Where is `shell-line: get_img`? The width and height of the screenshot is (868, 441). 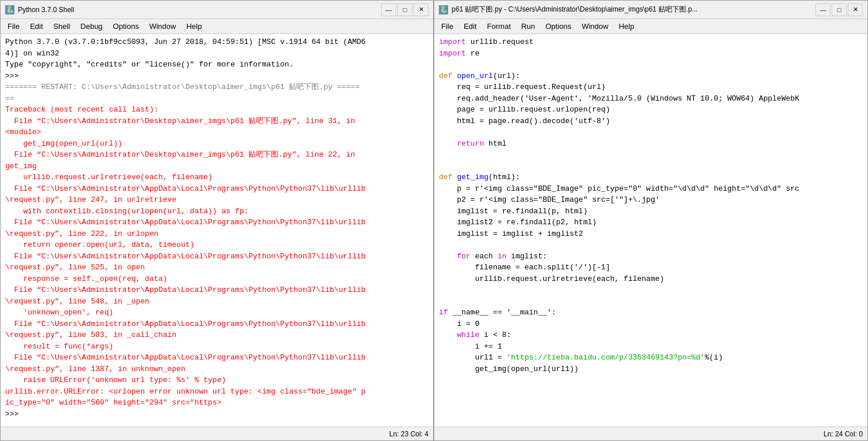
shell-line: get_img is located at coordinates (217, 166).